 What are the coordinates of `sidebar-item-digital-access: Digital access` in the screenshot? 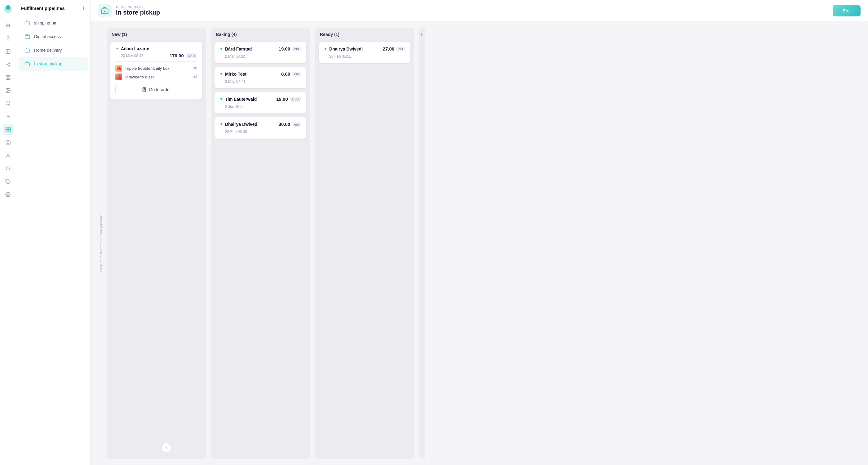 It's located at (53, 36).